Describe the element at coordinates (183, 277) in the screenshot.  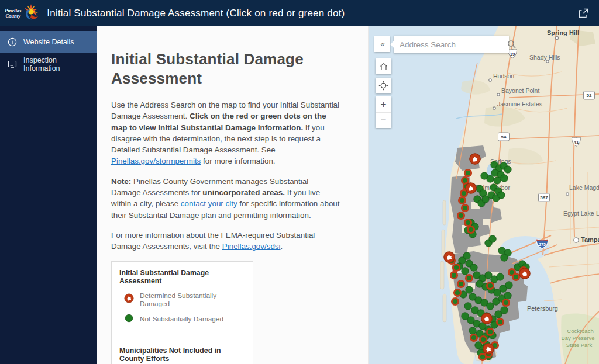
I see `legend-section-title: Initial Substantial Damage Assessment` at that location.